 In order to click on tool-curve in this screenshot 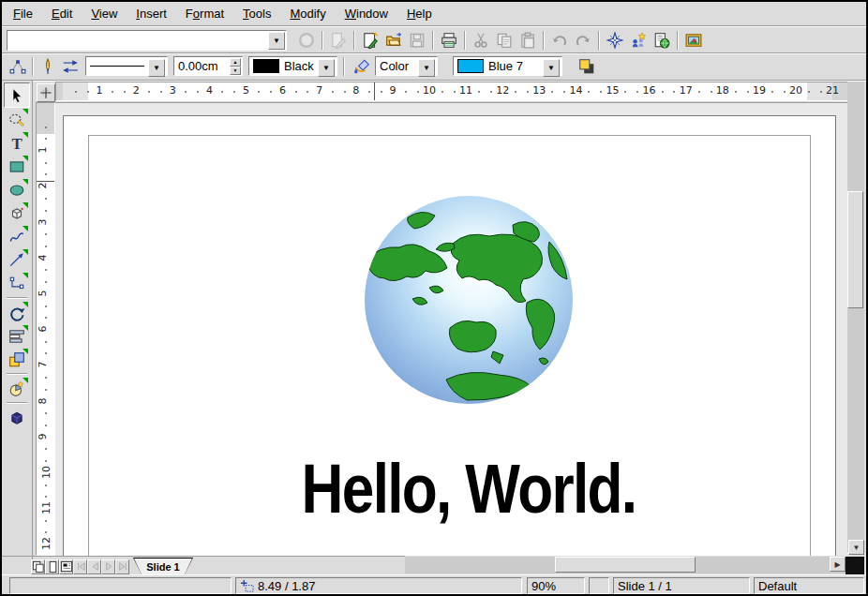, I will do `click(17, 236)`.